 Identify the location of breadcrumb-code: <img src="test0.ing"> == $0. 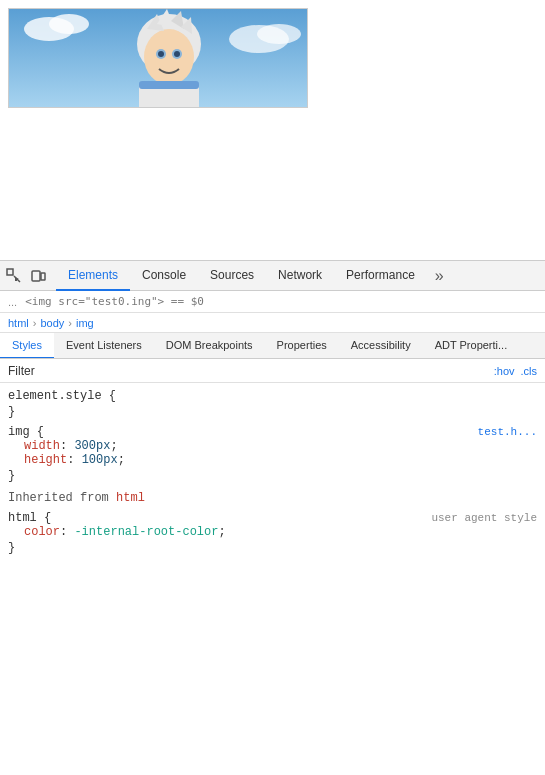
(114, 302).